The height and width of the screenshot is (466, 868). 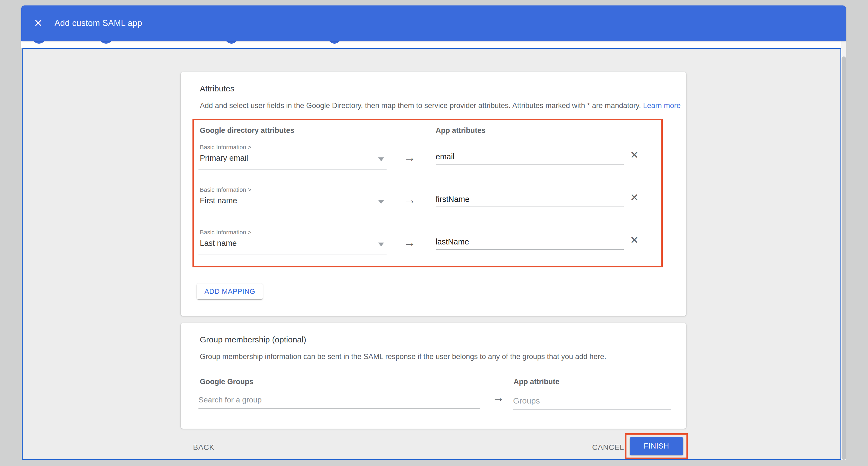 I want to click on google-attribute-select: Basic Information > First name, so click(x=293, y=202).